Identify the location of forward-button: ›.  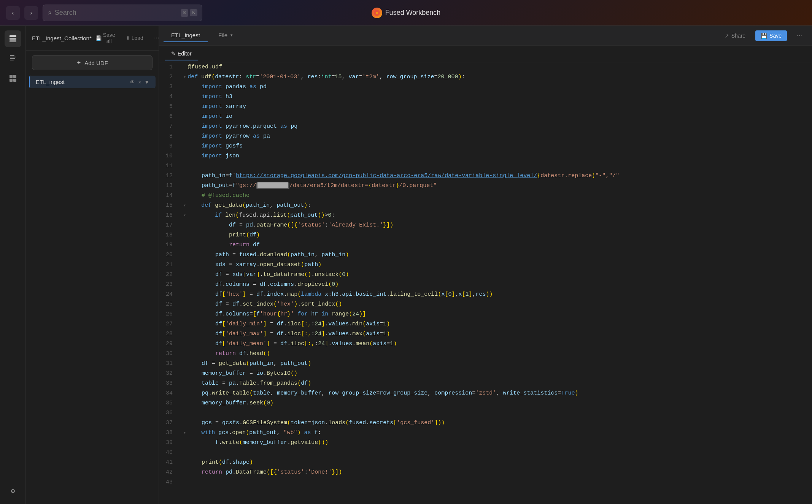
(31, 13).